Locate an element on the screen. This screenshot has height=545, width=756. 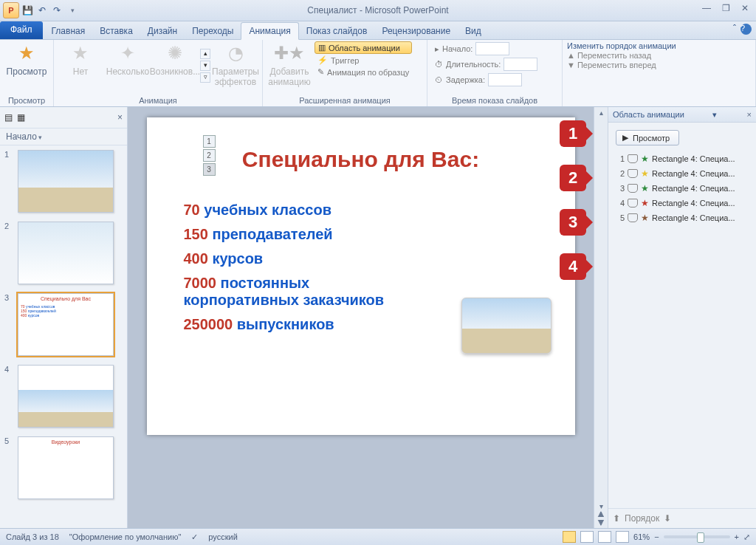
pane-close-icon: × is located at coordinates (749, 114).